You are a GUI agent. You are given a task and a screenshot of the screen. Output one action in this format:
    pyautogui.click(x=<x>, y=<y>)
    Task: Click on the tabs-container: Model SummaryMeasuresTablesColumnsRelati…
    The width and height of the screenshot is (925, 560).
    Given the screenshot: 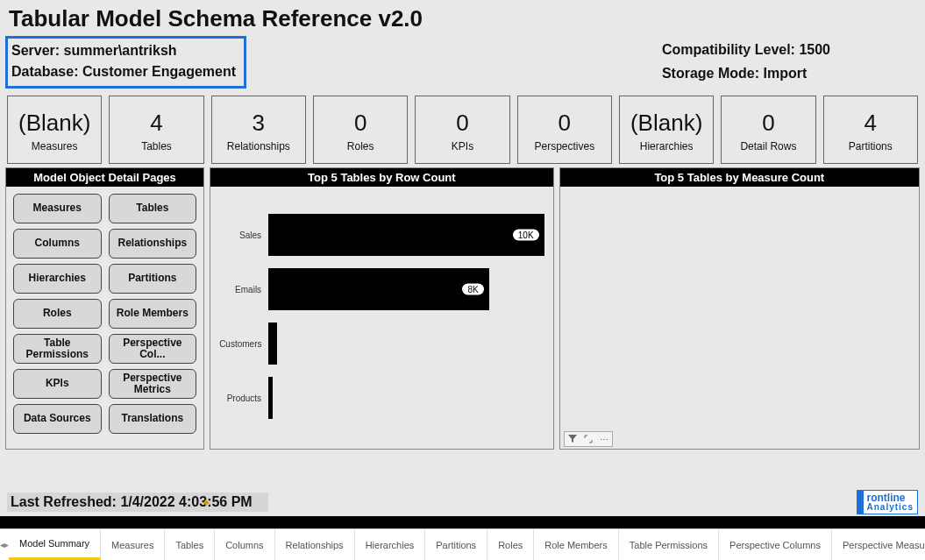 What is the action you would take?
    pyautogui.click(x=466, y=545)
    